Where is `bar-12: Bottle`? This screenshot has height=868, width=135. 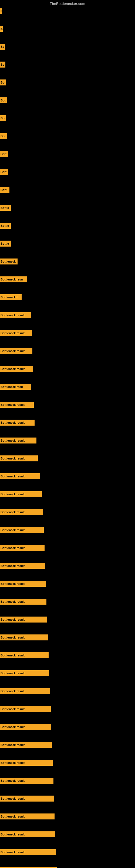
bar-12: Bottle is located at coordinates (5, 226).